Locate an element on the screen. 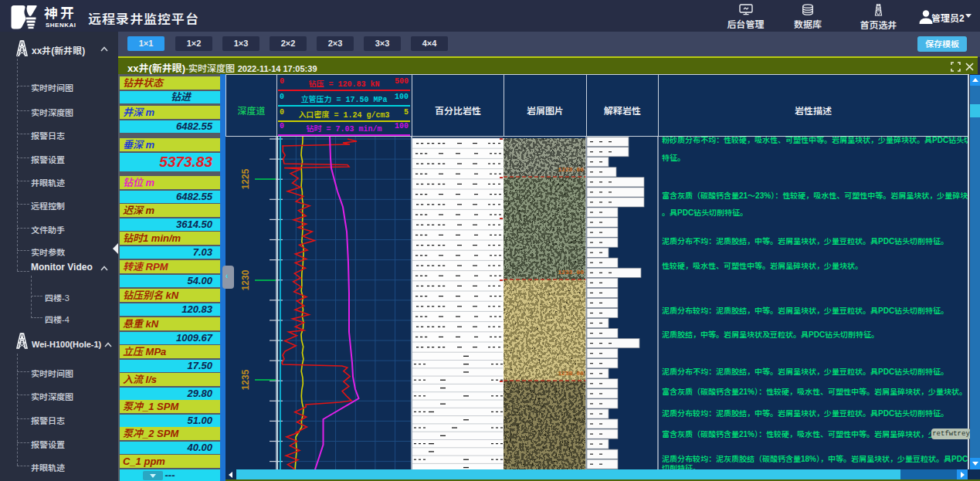 The height and width of the screenshot is (481, 980). svg-text: 1235 is located at coordinates (246, 380).